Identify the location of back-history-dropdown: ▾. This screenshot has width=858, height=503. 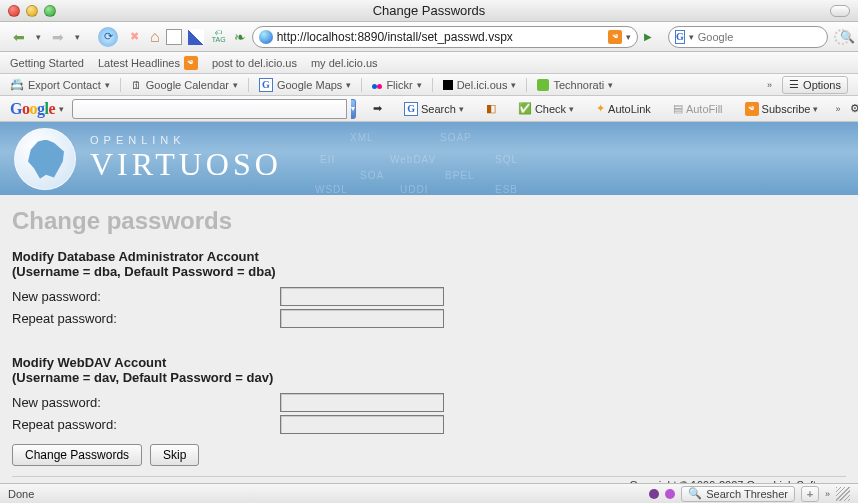
(38, 37).